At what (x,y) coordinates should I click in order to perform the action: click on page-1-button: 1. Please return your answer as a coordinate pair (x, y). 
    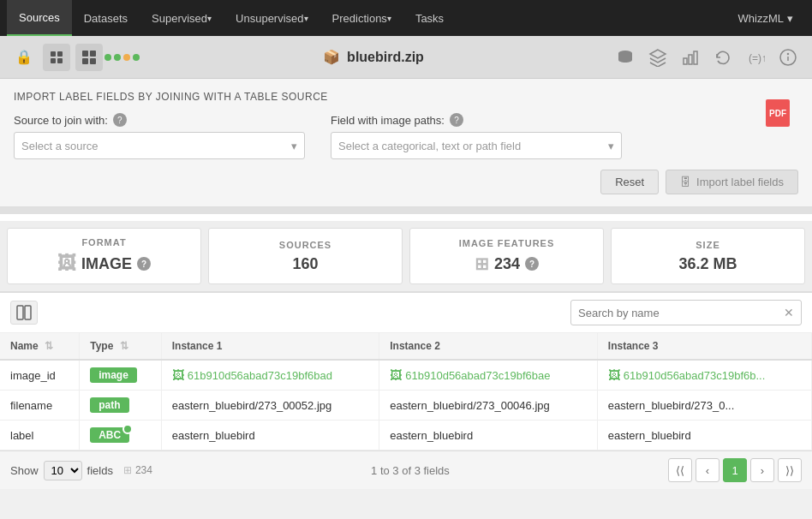
    Looking at the image, I should click on (735, 470).